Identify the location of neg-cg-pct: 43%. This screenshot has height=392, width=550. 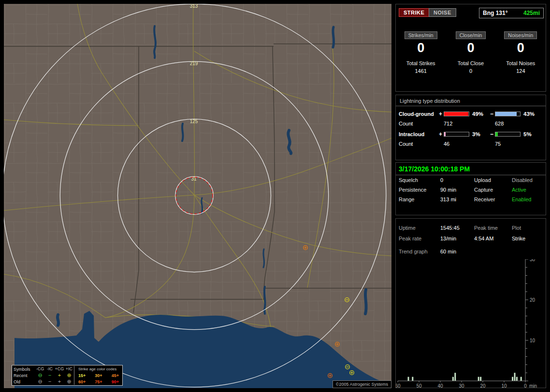
(532, 114).